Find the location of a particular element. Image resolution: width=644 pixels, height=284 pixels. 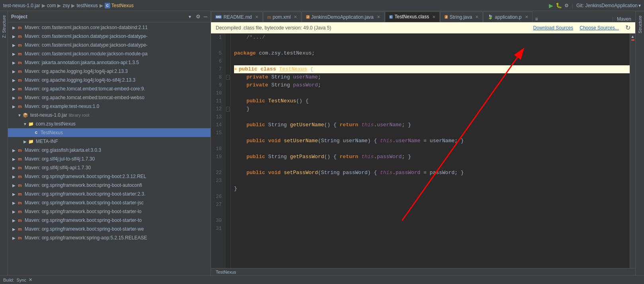

sync-close-button: ✕ is located at coordinates (30, 280).